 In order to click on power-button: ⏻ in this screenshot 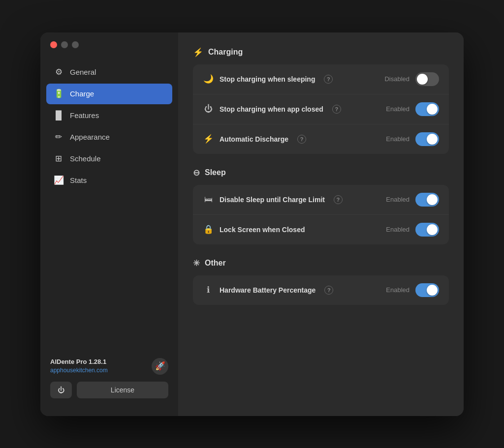, I will do `click(61, 390)`.